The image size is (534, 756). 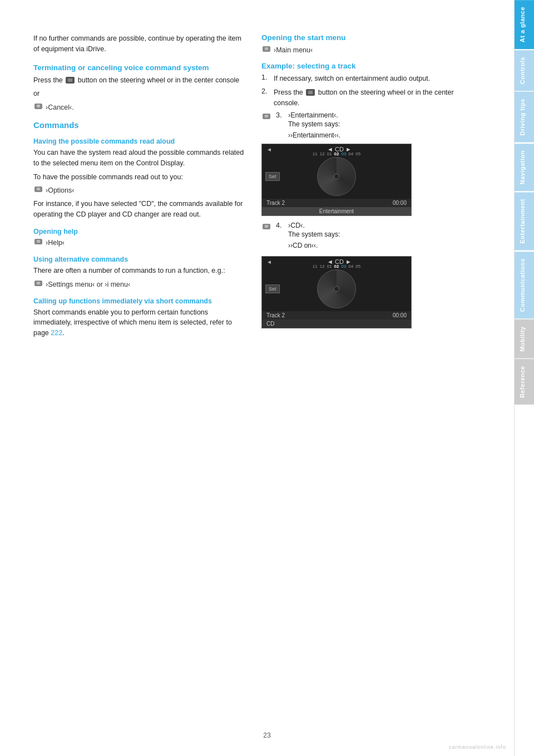 I want to click on cd-cd-label: CD, so click(x=337, y=324).